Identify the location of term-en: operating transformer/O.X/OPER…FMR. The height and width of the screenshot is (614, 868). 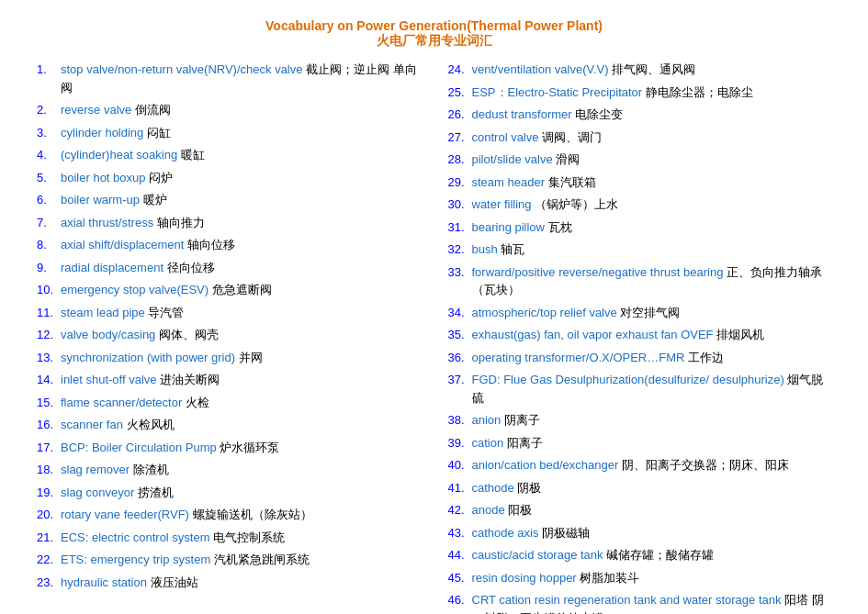
(581, 358).